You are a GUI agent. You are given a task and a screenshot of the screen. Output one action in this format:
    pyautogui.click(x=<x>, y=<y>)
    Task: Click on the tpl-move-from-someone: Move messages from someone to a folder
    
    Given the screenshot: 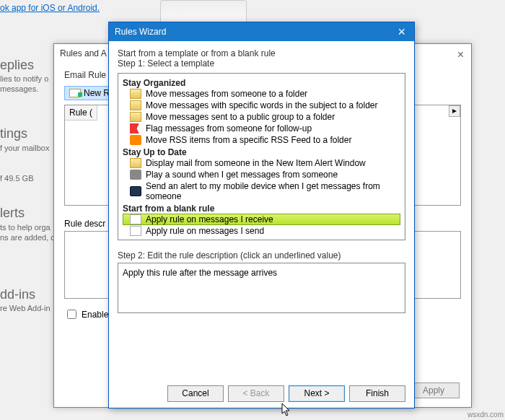 What is the action you would take?
    pyautogui.click(x=261, y=94)
    